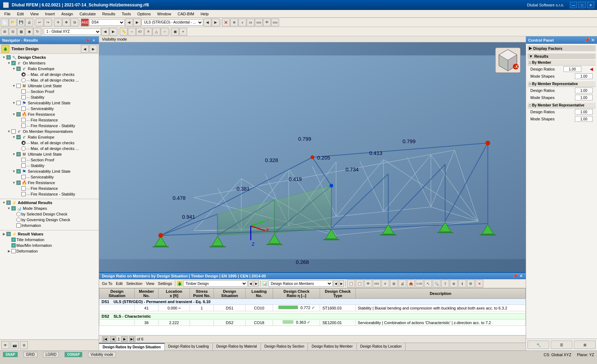 This screenshot has width=597, height=364. I want to click on menu-assign: Assign, so click(67, 14).